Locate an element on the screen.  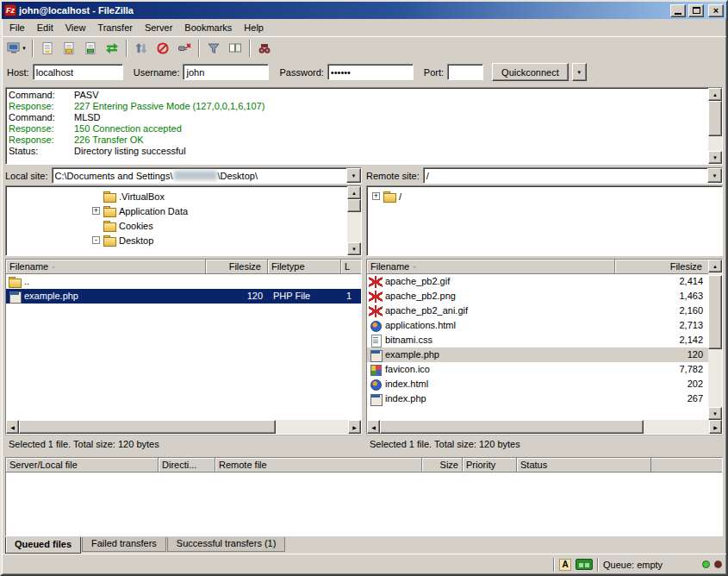
file-row: .. is located at coordinates (184, 281).